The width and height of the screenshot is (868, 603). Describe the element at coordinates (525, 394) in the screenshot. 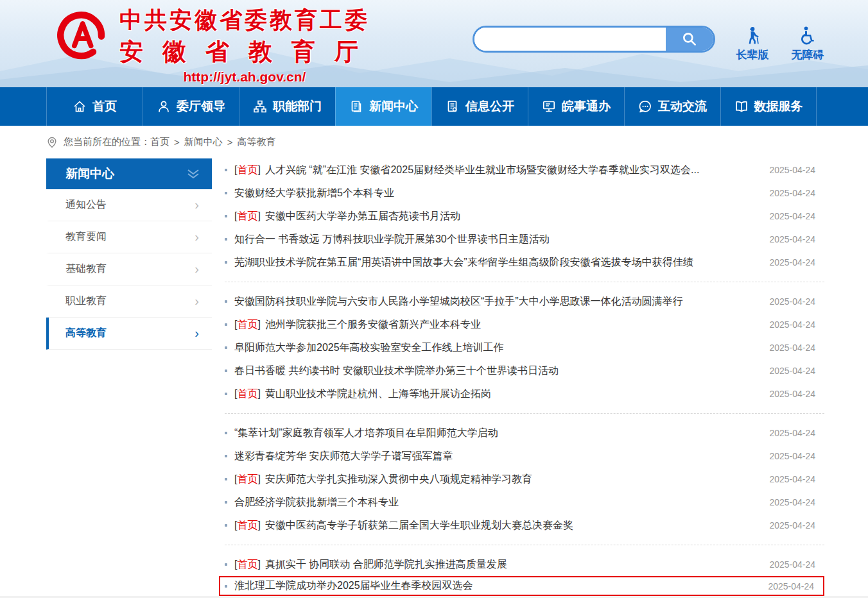

I see `news-item: [首页] 黄山职业技术学院赴杭州、上海等地开展访企拓岗 2025-04-24` at that location.